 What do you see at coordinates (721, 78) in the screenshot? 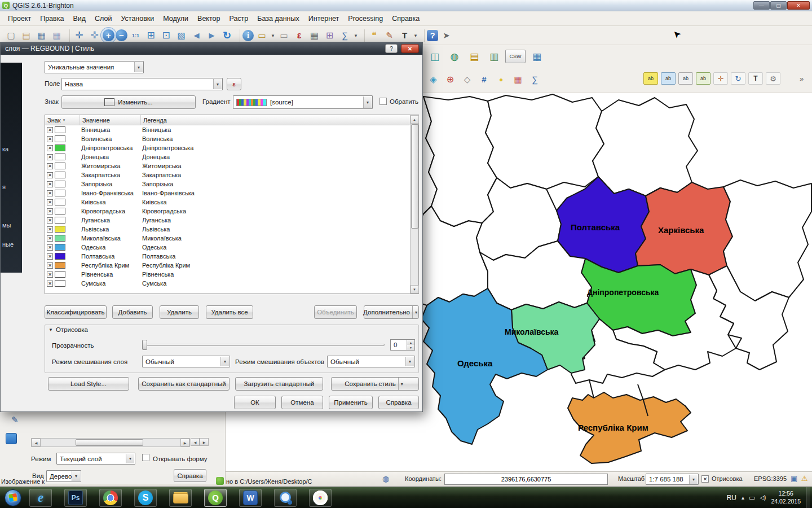
I see `label-move-icon: ✛` at bounding box center [721, 78].